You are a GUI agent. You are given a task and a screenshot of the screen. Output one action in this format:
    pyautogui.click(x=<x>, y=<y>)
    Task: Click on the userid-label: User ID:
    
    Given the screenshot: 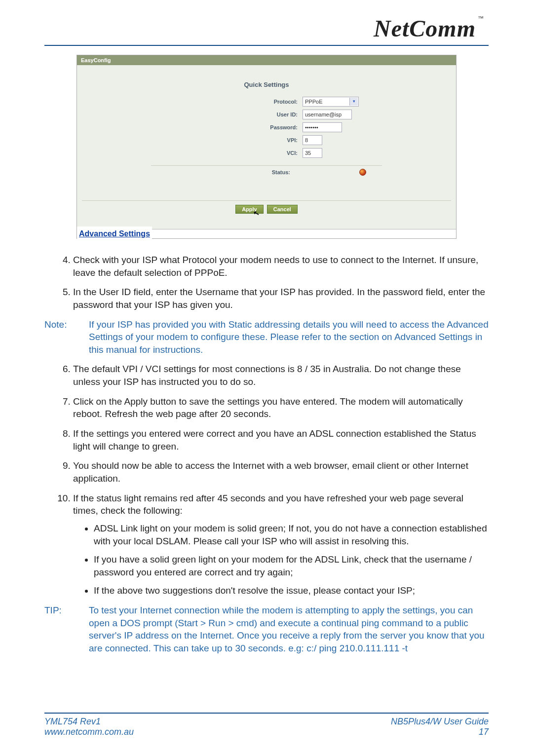 What is the action you would take?
    pyautogui.click(x=236, y=114)
    